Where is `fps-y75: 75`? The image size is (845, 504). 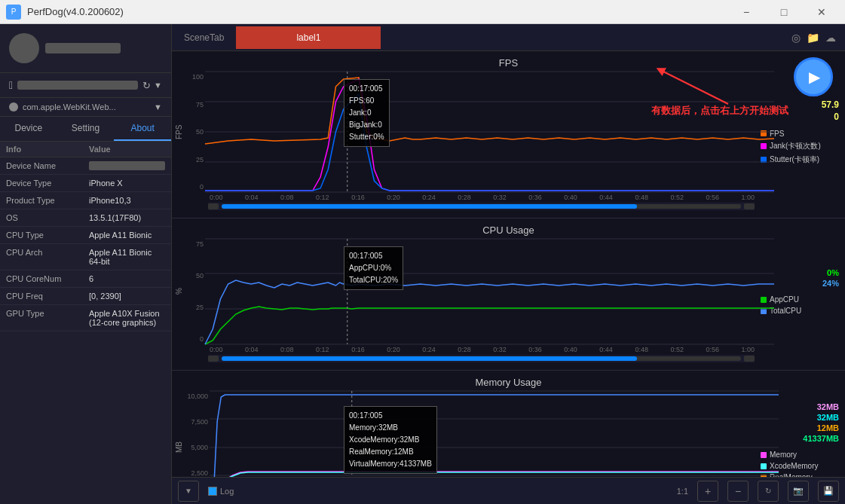
fps-y75: 75 is located at coordinates (194, 105).